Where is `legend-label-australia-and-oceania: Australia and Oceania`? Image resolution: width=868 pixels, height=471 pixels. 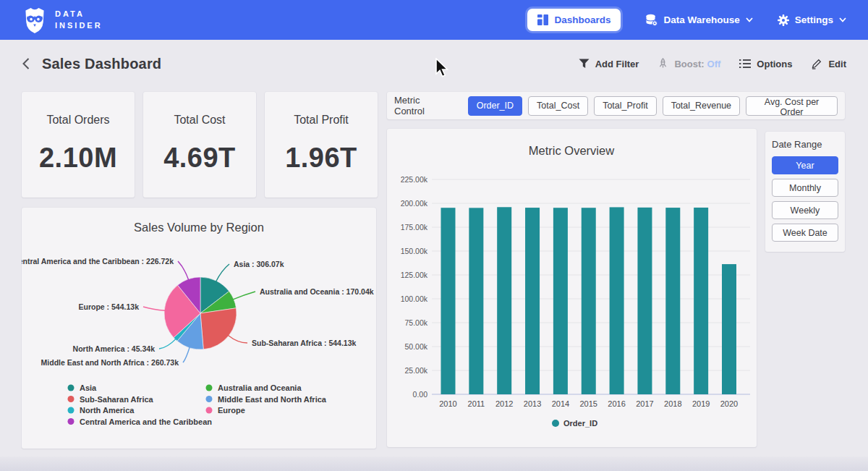 legend-label-australia-and-oceania: Australia and Oceania is located at coordinates (260, 388).